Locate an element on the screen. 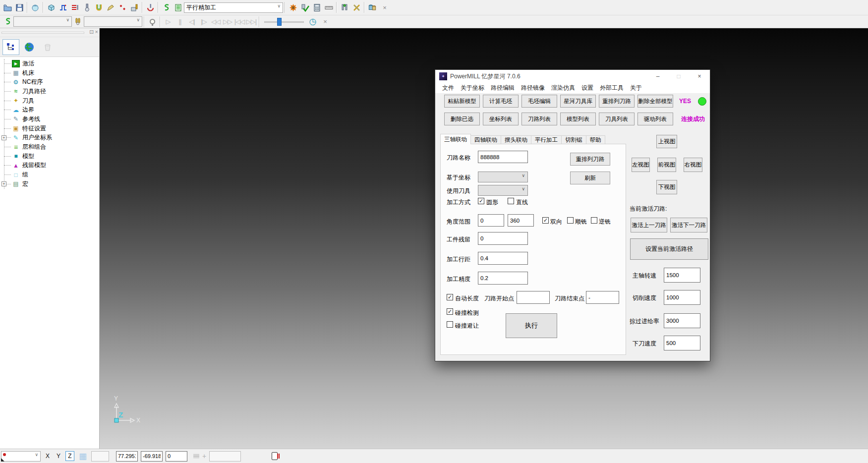 This screenshot has width=868, height=463. stock-remaining-input is located at coordinates (503, 238).